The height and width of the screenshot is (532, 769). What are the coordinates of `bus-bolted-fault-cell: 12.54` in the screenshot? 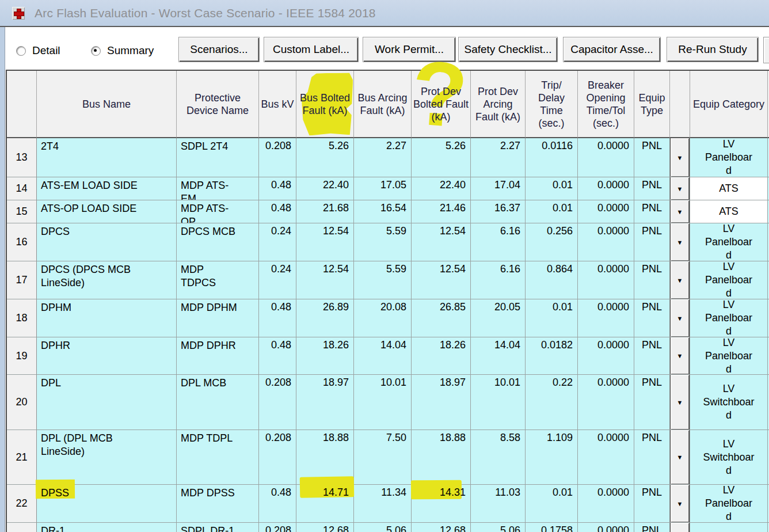 It's located at (325, 280).